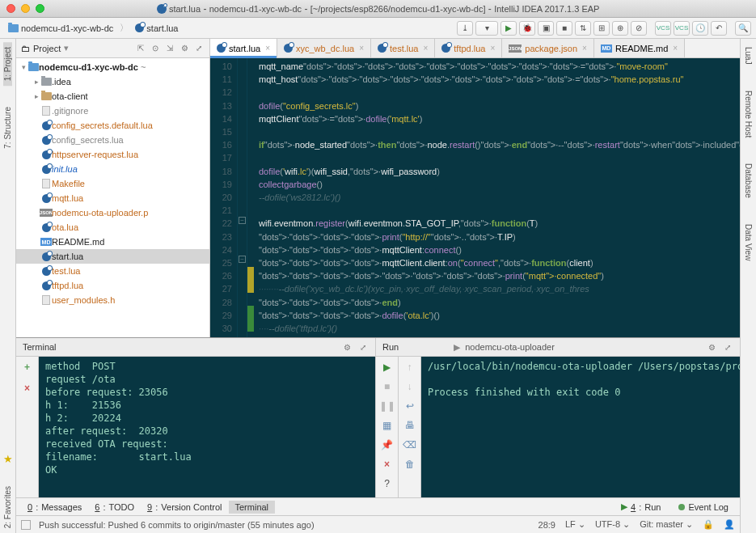 Image resolution: width=756 pixels, height=533 pixels. Describe the element at coordinates (184, 507) in the screenshot. I see `tool-tab: 9: Version Control` at that location.